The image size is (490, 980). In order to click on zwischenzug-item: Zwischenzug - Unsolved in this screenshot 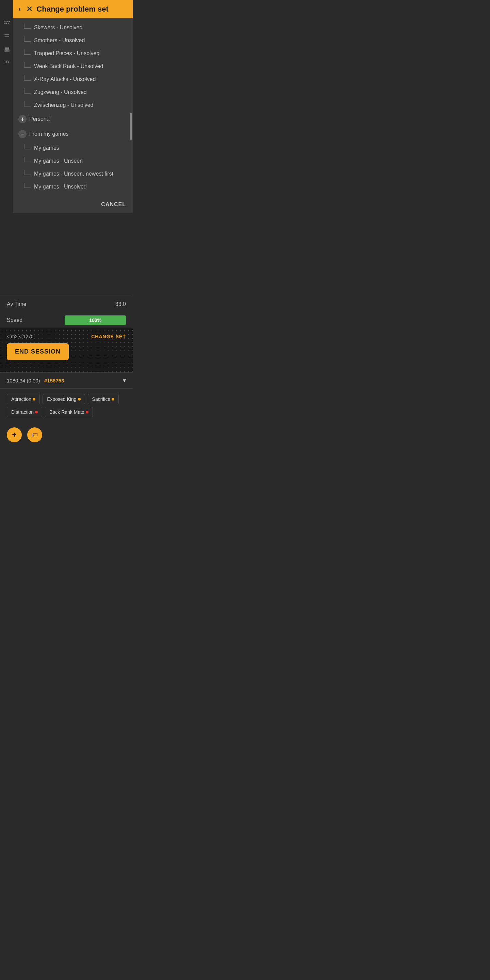, I will do `click(73, 105)`.